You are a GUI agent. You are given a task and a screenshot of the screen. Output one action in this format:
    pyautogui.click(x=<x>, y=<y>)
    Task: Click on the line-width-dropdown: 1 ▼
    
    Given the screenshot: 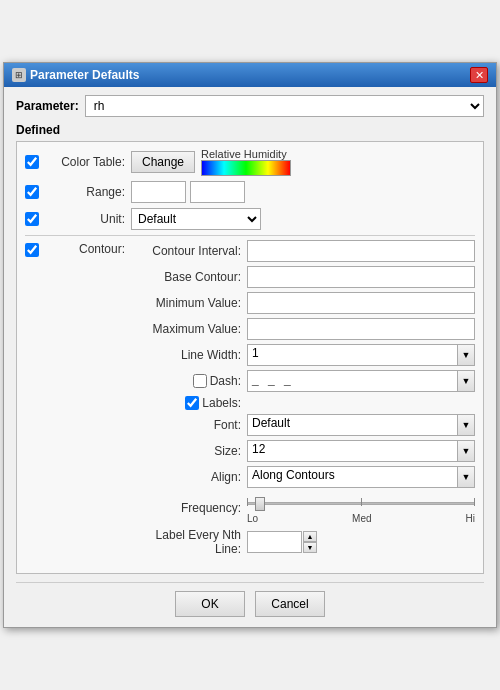 What is the action you would take?
    pyautogui.click(x=361, y=355)
    